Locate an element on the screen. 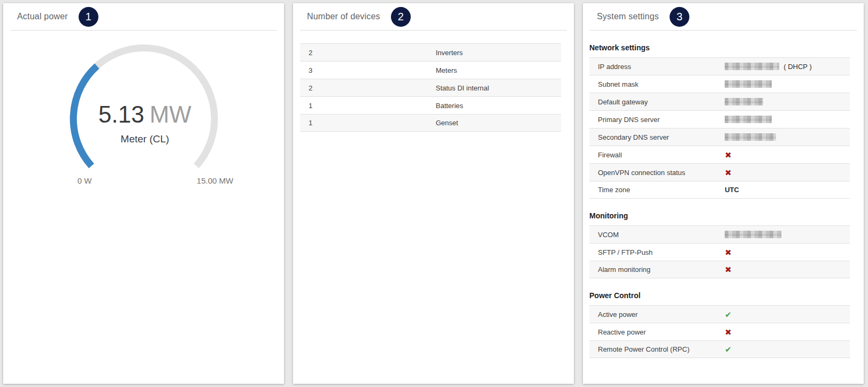  section-heading-monitoring: Monitoring is located at coordinates (720, 216).